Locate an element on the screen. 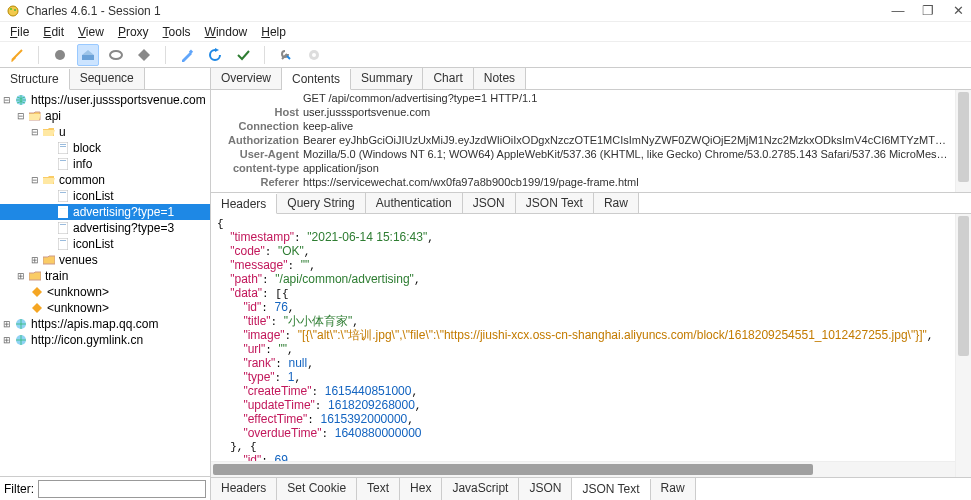 The image size is (971, 500). tab-sequence: Sequence is located at coordinates (108, 78).